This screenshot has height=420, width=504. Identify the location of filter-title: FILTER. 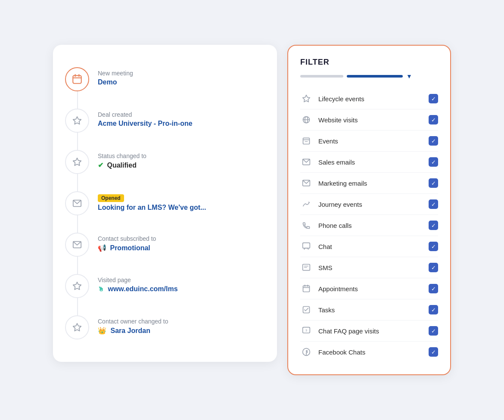
(369, 62).